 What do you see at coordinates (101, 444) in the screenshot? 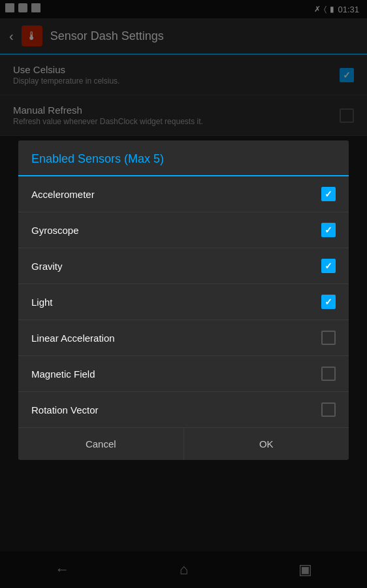
I see `cancel-button: Cancel` at bounding box center [101, 444].